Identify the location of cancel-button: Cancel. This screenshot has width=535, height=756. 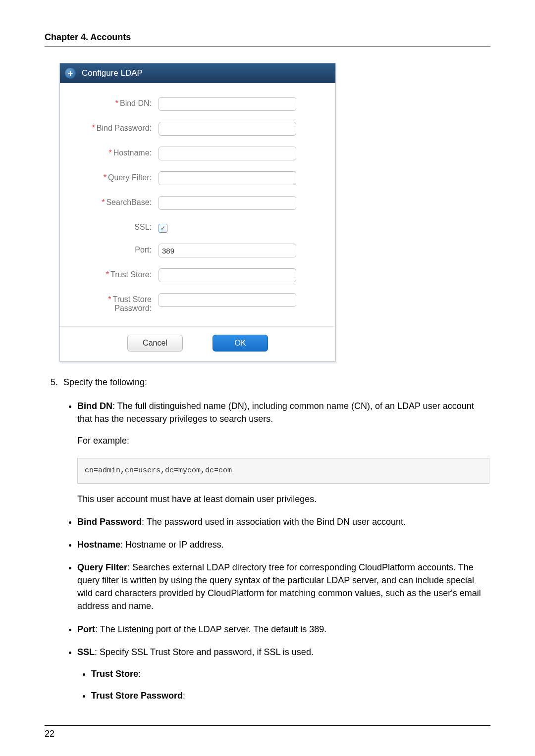
(155, 343).